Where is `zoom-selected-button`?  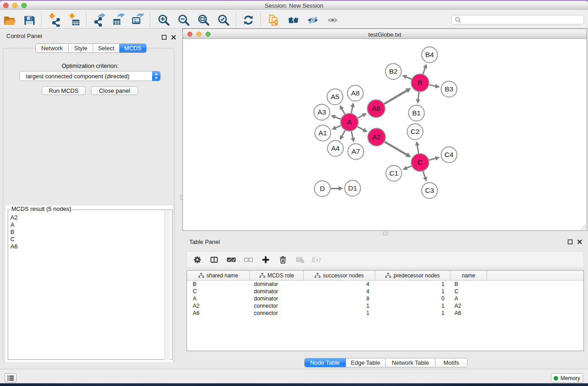 zoom-selected-button is located at coordinates (223, 20).